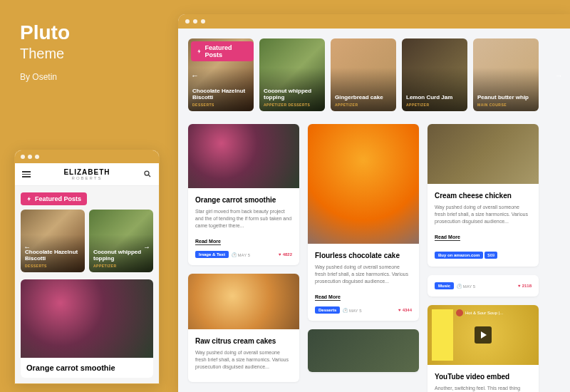 This screenshot has height=392, width=570. Describe the element at coordinates (292, 75) in the screenshot. I see `featured-card: Coconut whipped toppingAPPETIZER DESSERT…` at that location.